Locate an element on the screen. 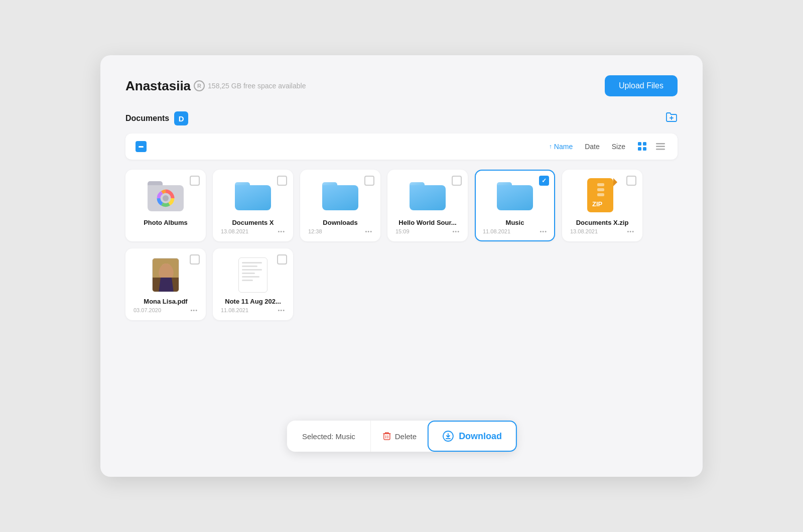 The height and width of the screenshot is (532, 803). header: Anastasiia R 158,25 GB free space availa… is located at coordinates (401, 86).